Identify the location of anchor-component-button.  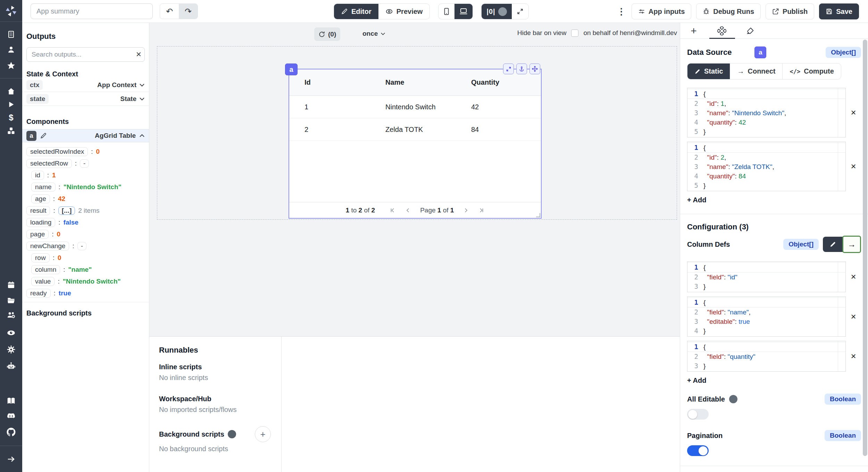
(521, 69).